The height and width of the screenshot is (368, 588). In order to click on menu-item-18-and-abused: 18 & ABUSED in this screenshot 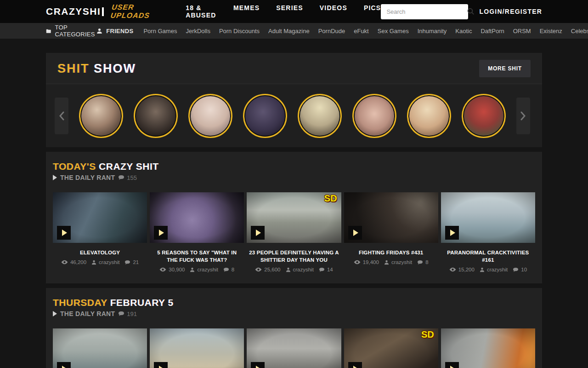, I will do `click(201, 12)`.